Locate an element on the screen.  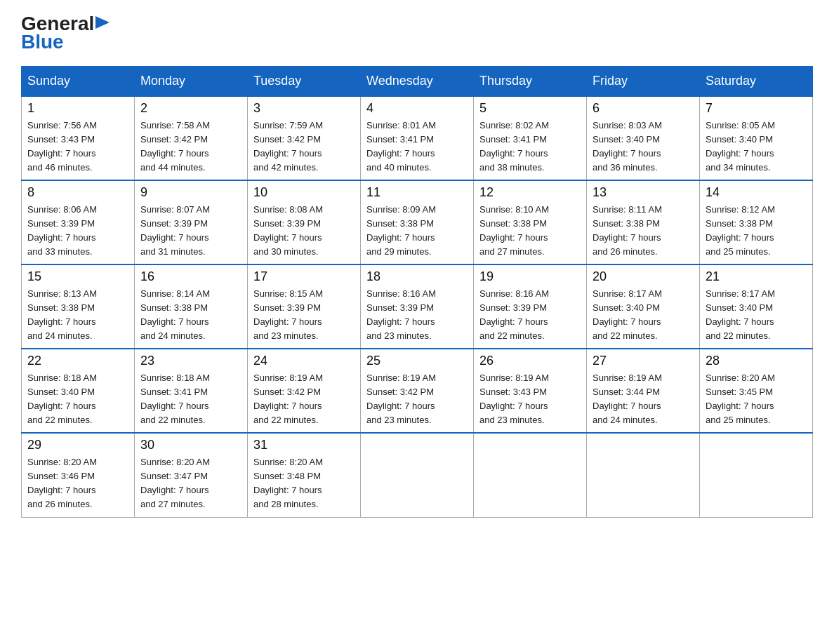
calendar-cell: 23 Sunrise: 8:18 AM Sunset: 3:41 PM Dayl… is located at coordinates (191, 391).